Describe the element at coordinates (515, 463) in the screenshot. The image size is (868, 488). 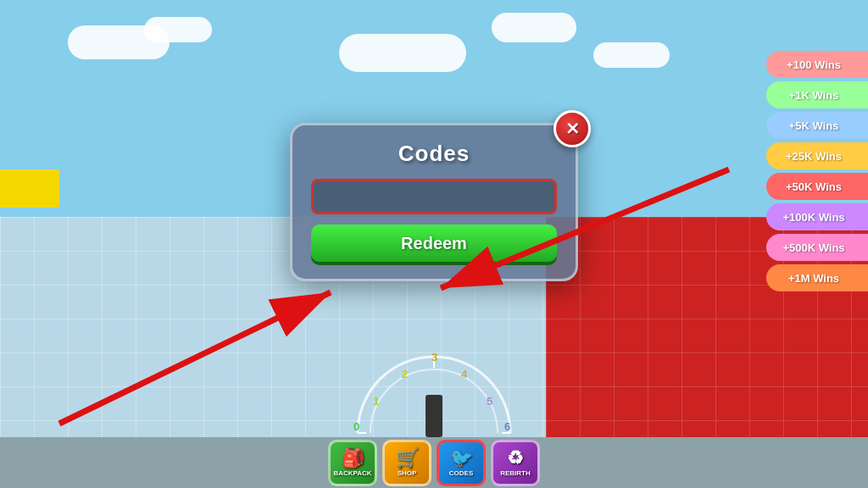
I see `nav-btn-rebirth: ♻REBIRTH` at that location.